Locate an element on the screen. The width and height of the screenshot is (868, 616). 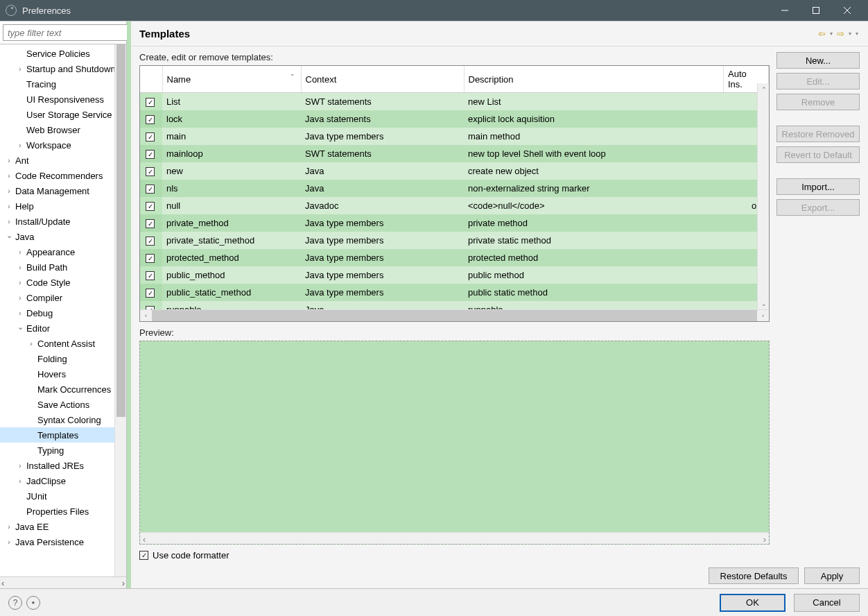
ok-button: OK is located at coordinates (753, 603).